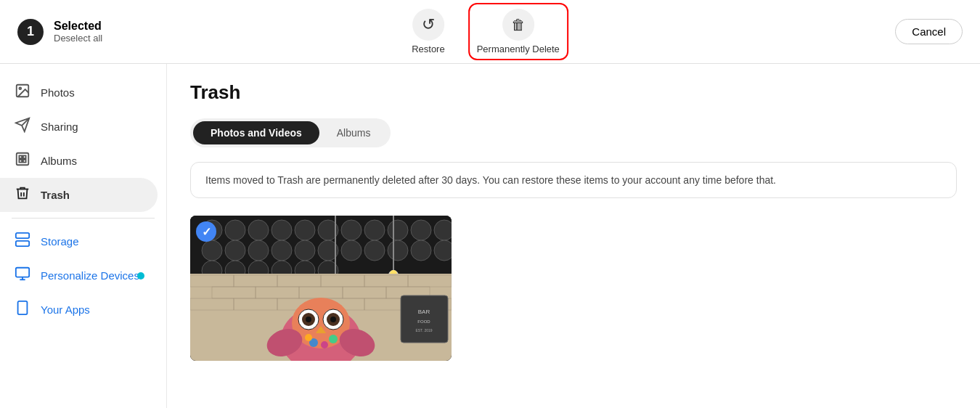 This screenshot has width=980, height=408. Describe the element at coordinates (23, 309) in the screenshot. I see `apps-icon` at that location.